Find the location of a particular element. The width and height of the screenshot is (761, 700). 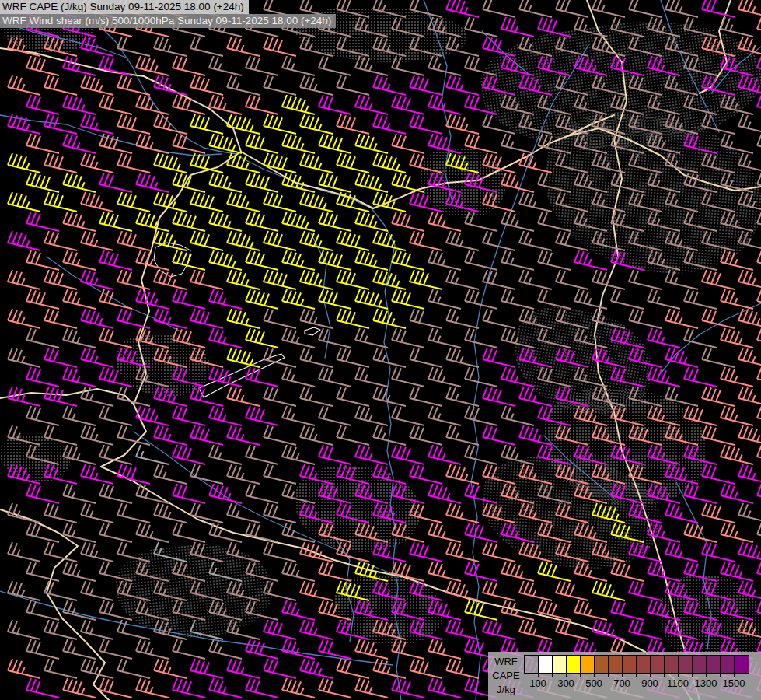

colorbar-tick-label: 300 is located at coordinates (566, 683).